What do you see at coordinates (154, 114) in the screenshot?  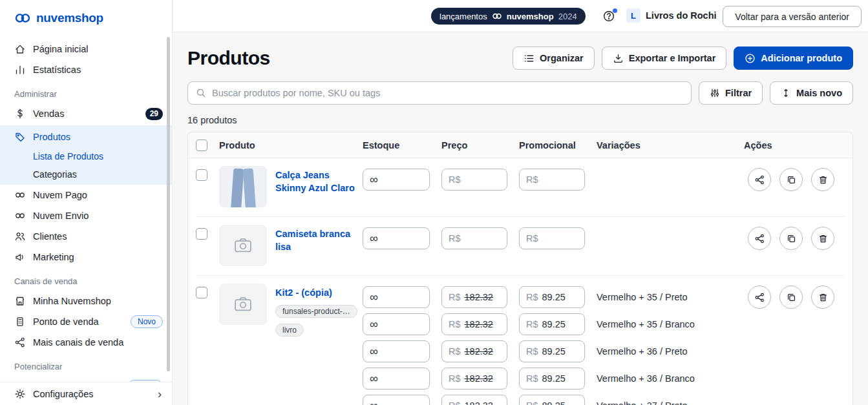 I see `sidebar-item-badge: 29` at bounding box center [154, 114].